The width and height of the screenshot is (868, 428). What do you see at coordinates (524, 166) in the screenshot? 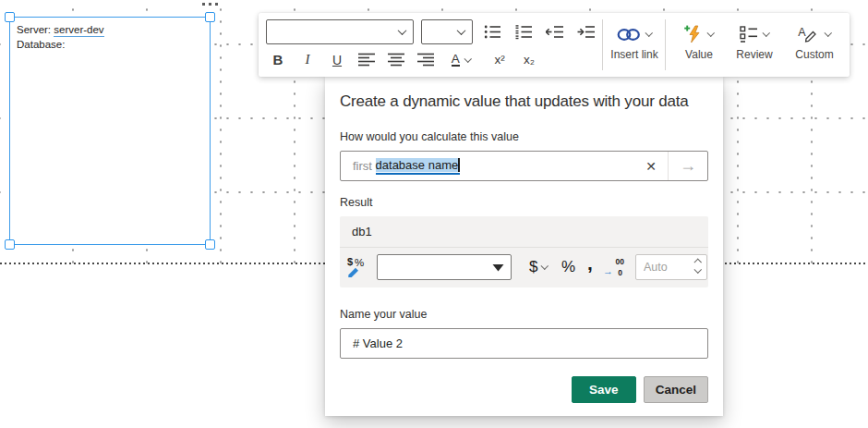
I see `calculation-query-input: first database name ✕ →` at bounding box center [524, 166].